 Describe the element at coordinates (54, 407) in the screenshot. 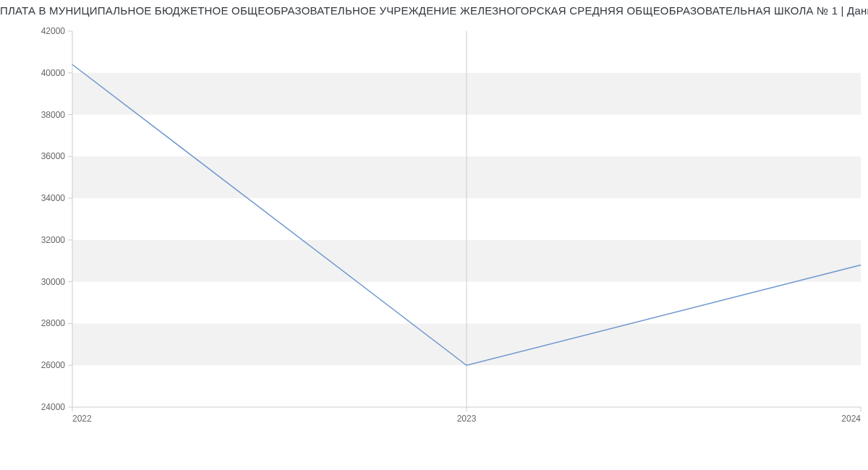

I see `y-tick-label: 24000` at that location.